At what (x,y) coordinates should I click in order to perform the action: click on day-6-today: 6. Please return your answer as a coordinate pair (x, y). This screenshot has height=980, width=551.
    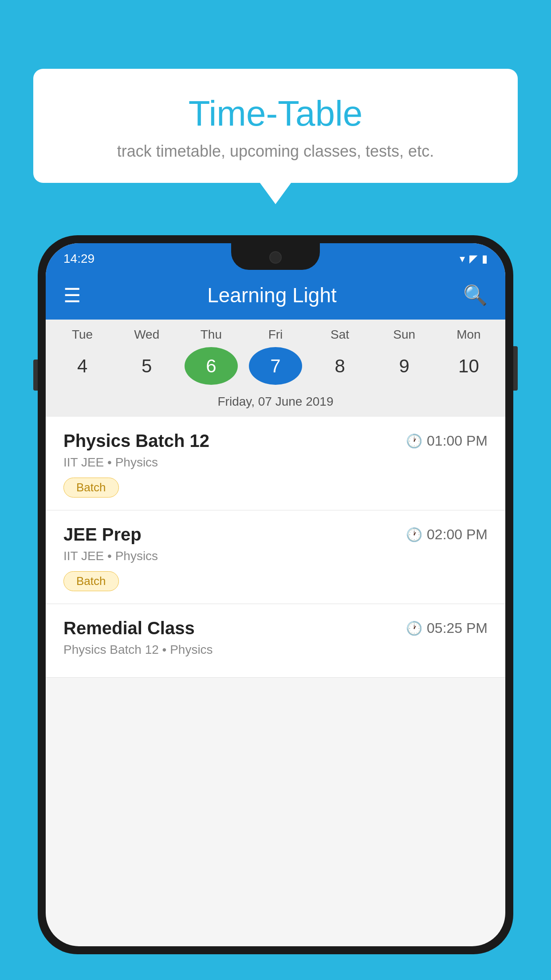
    Looking at the image, I should click on (211, 366).